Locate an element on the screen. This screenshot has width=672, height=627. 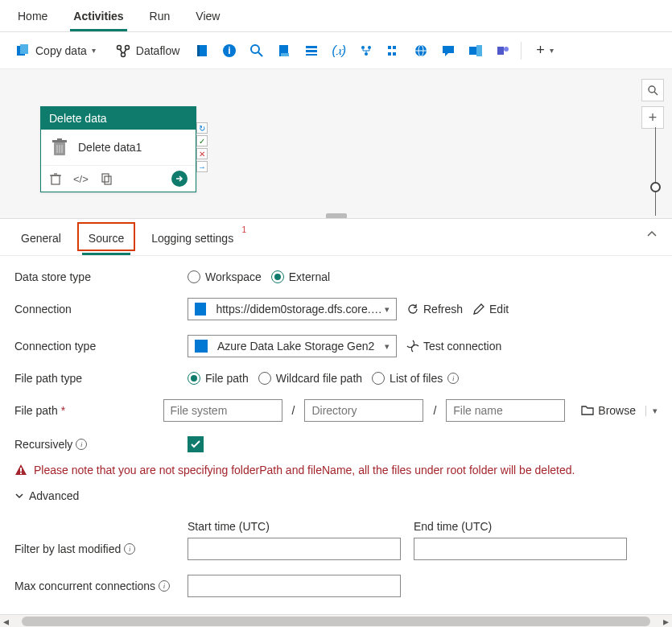
start-time-label: Start time (UTC) is located at coordinates (295, 526).